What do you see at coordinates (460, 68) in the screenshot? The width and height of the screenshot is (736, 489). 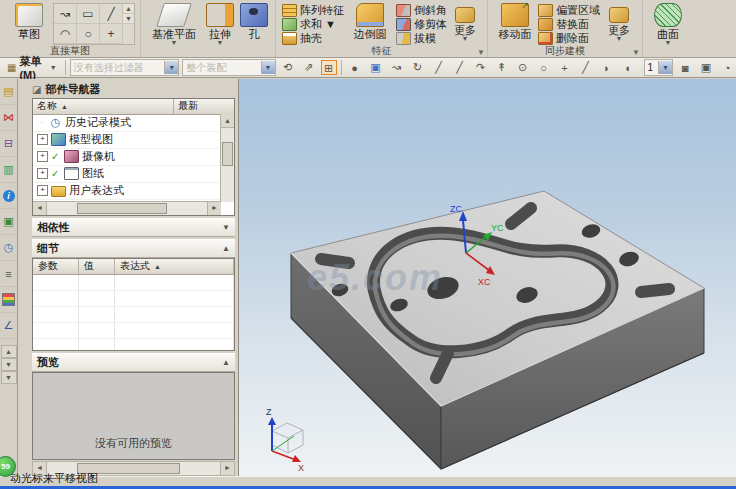 I see `line2-snap-icon: ╱` at bounding box center [460, 68].